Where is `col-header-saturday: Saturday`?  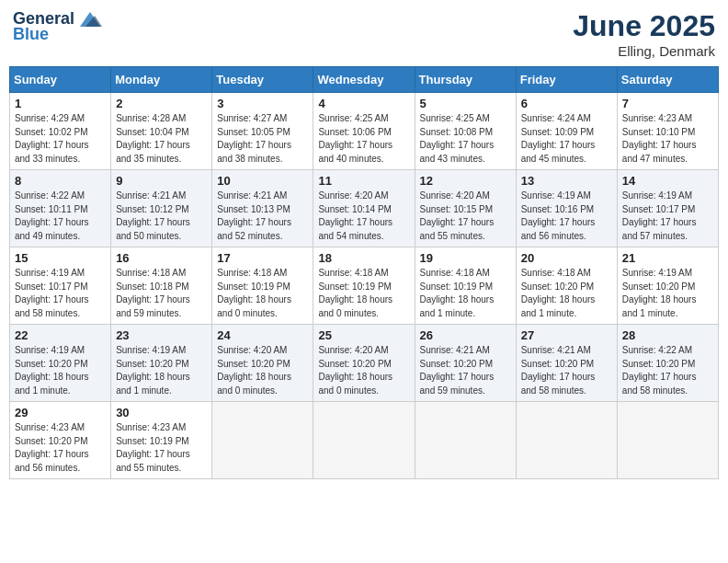 col-header-saturday: Saturday is located at coordinates (667, 80).